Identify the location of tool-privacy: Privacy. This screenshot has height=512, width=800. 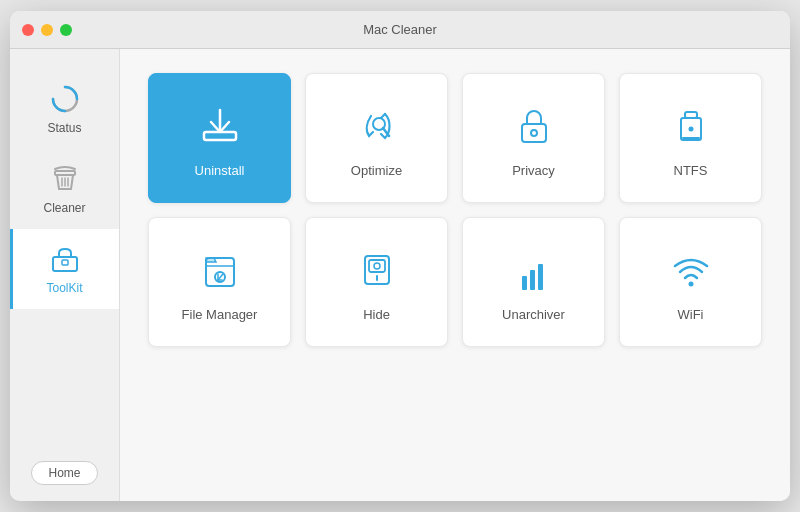
(534, 138).